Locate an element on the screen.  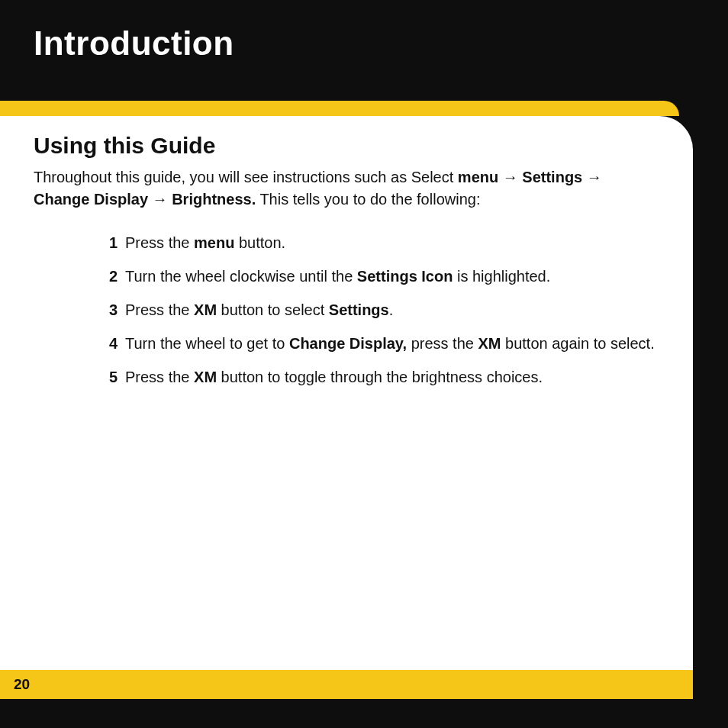
section-title: Using this Guide is located at coordinates (346, 146).